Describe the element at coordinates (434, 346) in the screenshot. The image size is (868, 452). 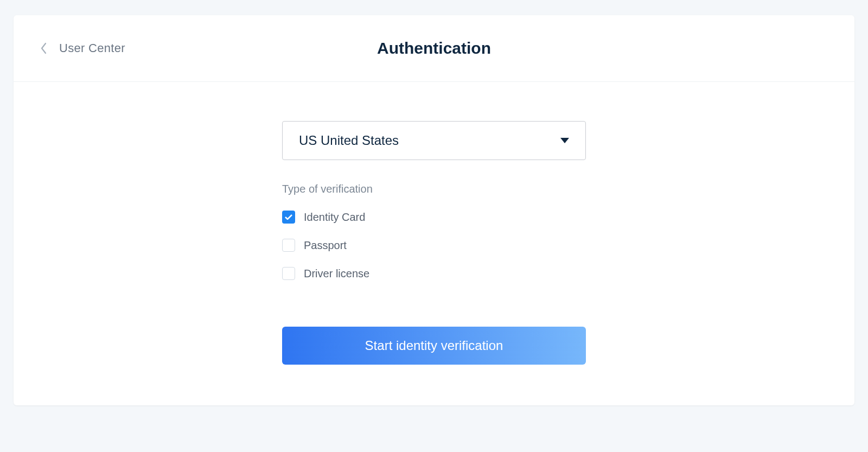
I see `start-verification-button: Start identity verification` at that location.